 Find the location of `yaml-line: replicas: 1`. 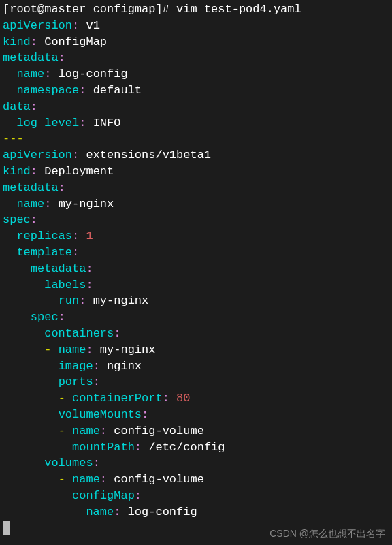

yaml-line: replicas: 1 is located at coordinates (196, 236).